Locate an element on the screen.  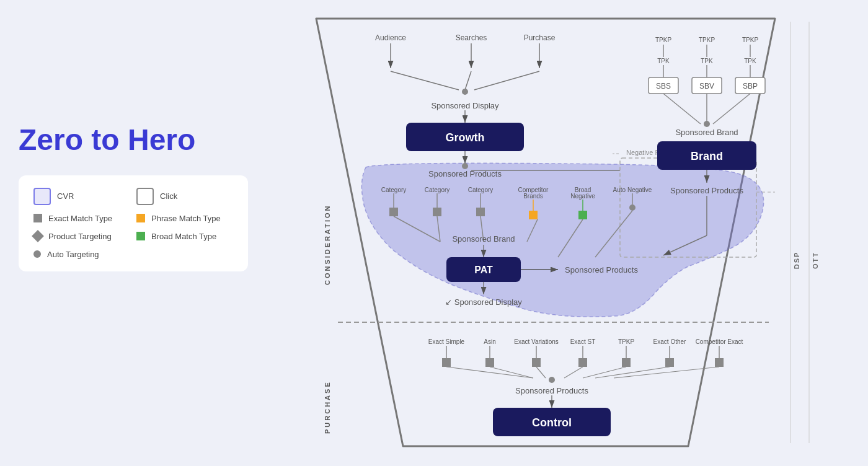
click-icon is located at coordinates (145, 196).